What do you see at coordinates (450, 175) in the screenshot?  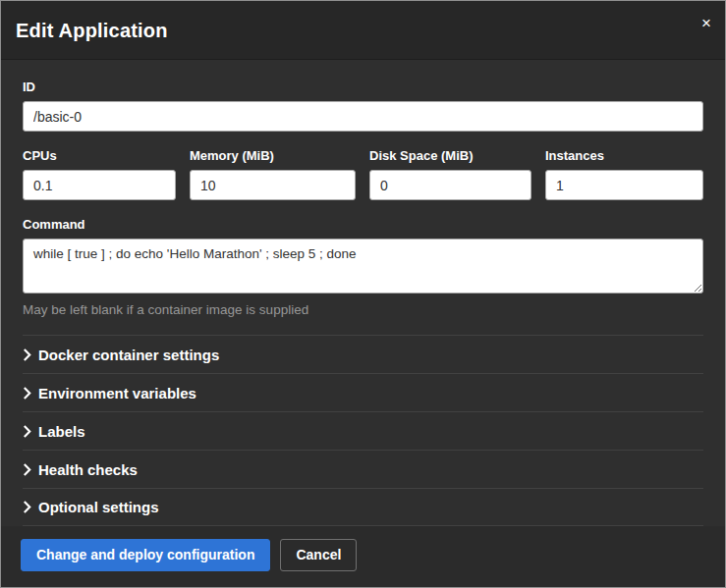 I see `disk-space-field-group: Disk Space (MiB)` at bounding box center [450, 175].